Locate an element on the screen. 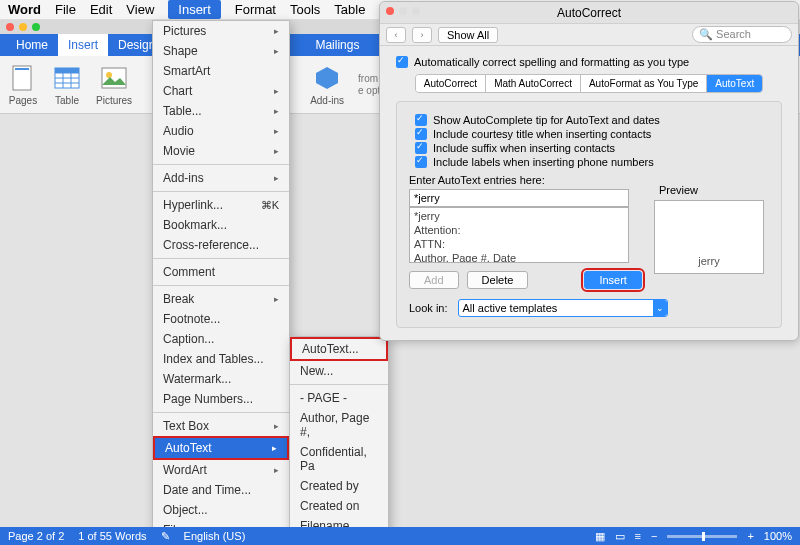 The width and height of the screenshot is (800, 545). menu-item: Page Numbers... is located at coordinates (221, 399).